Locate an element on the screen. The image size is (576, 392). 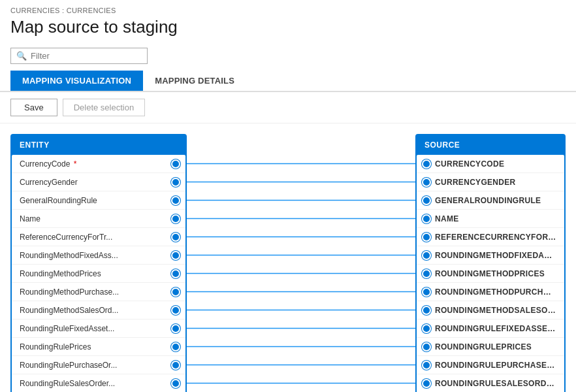
source-panel-header: SOURCE is located at coordinates (490, 144).